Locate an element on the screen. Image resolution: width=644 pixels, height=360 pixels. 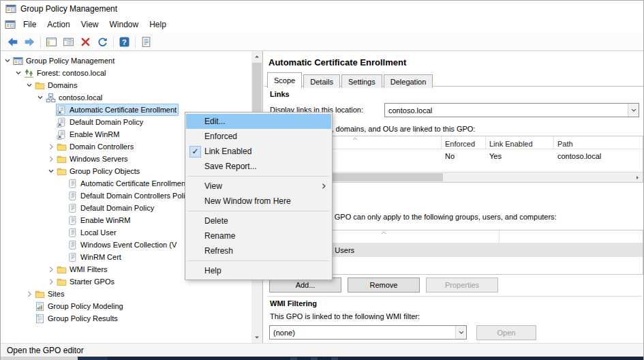
context-menu-item-link-enabled: ✓Link Enabled is located at coordinates (259, 151).